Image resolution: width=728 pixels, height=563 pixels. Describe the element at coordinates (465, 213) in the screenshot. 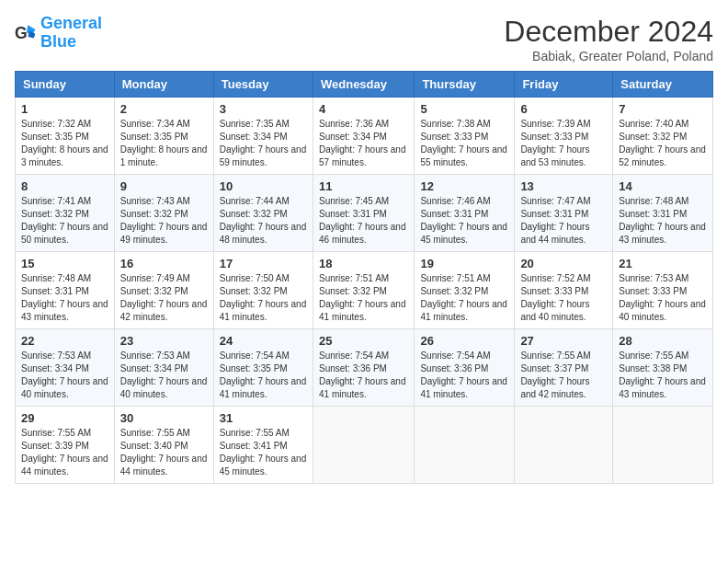

I see `calendar-cell: 12Sunrise: 7:46 AMSunset: 3:31 PMDayligh…` at that location.